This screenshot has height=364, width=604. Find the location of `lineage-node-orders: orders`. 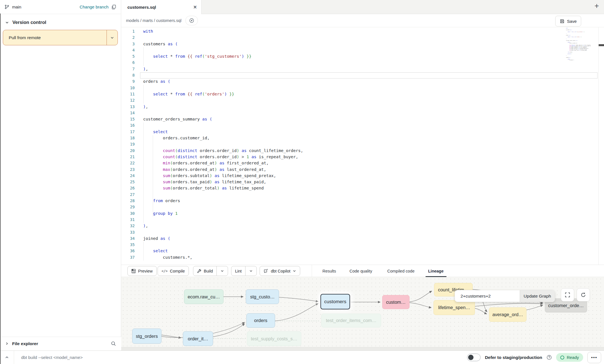

lineage-node-orders: orders is located at coordinates (261, 320).